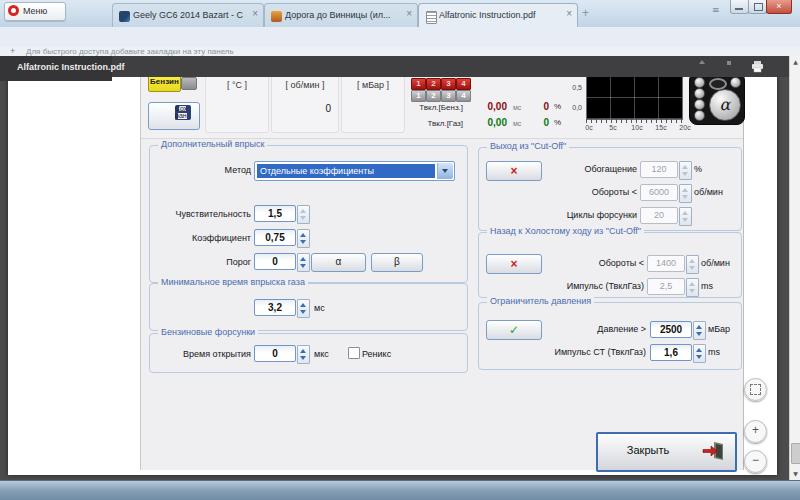 This screenshot has width=800, height=500. What do you see at coordinates (528, 146) in the screenshot?
I see `group-title: Выход из "Cut-Off"` at bounding box center [528, 146].